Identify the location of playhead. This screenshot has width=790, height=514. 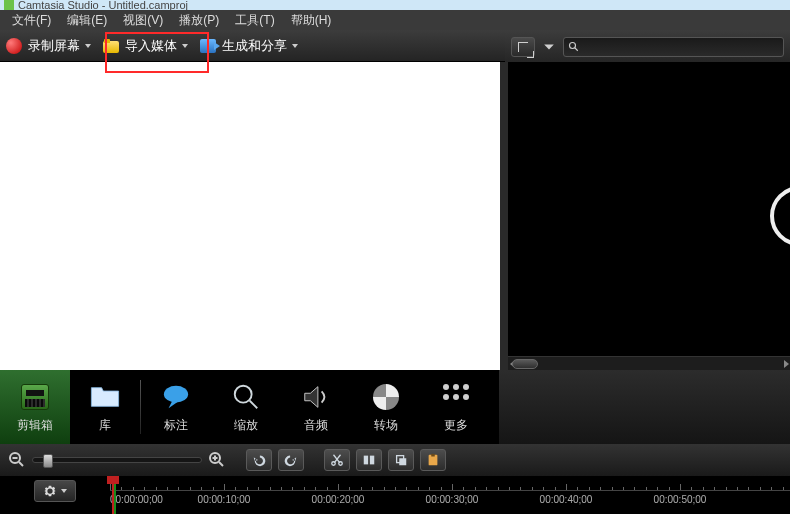
(113, 495).